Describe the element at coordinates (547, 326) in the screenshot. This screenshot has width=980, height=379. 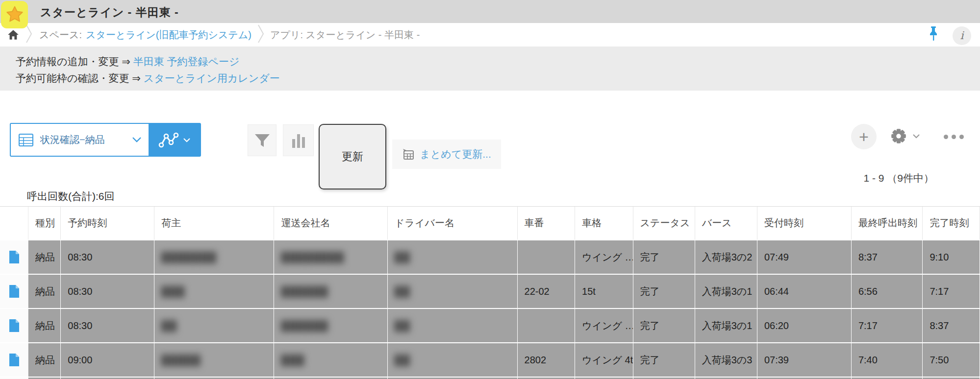
I see `cell-truck-no` at that location.